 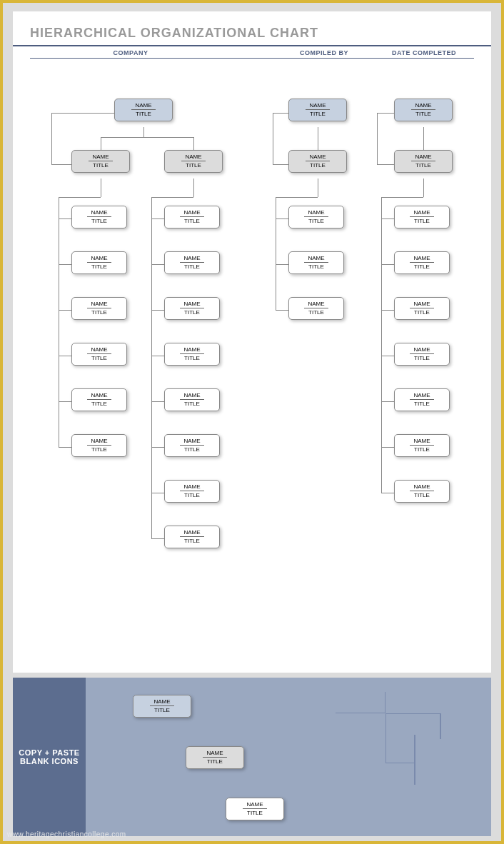 I want to click on label-company: COMPANY, so click(x=137, y=53).